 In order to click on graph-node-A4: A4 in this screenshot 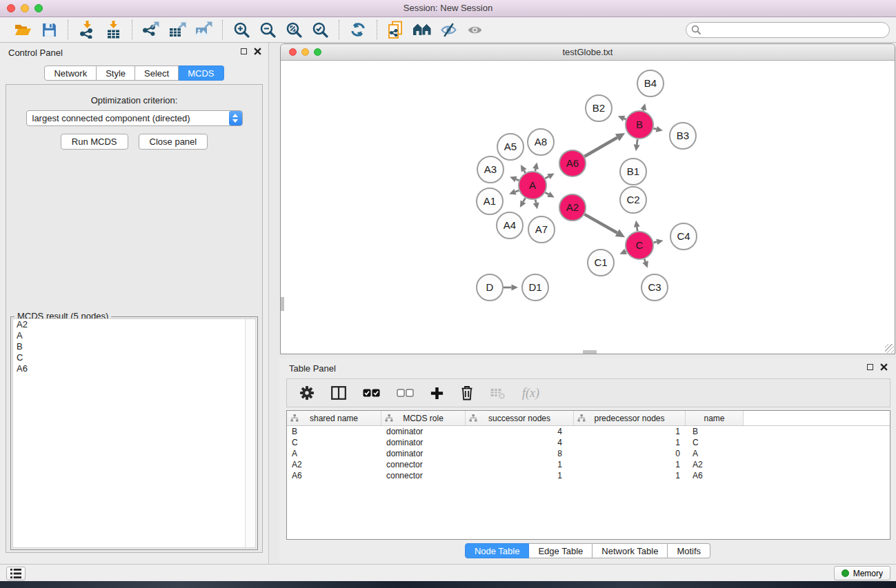, I will do `click(510, 225)`.